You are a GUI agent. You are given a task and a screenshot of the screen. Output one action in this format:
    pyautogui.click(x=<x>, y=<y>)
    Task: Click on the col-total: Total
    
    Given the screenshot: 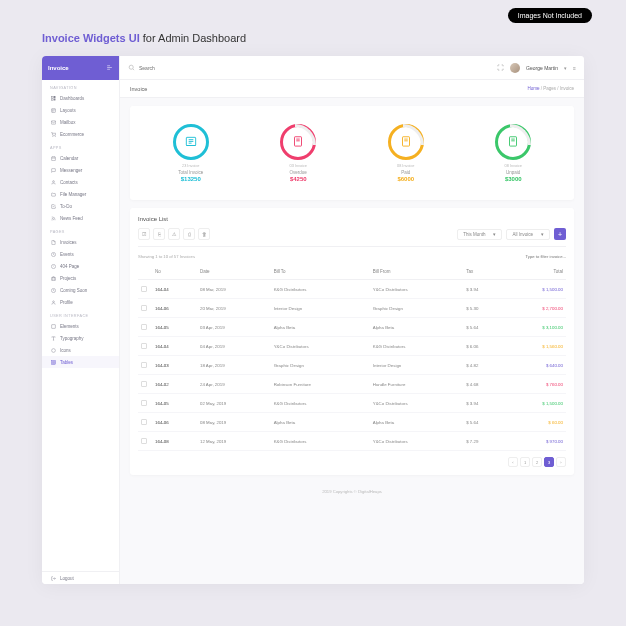 What is the action you would take?
    pyautogui.click(x=536, y=272)
    